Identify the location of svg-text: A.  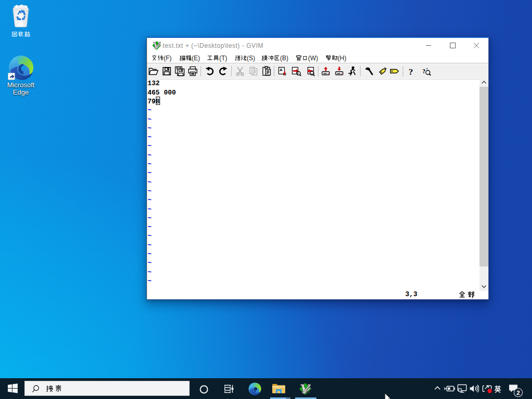
(281, 70).